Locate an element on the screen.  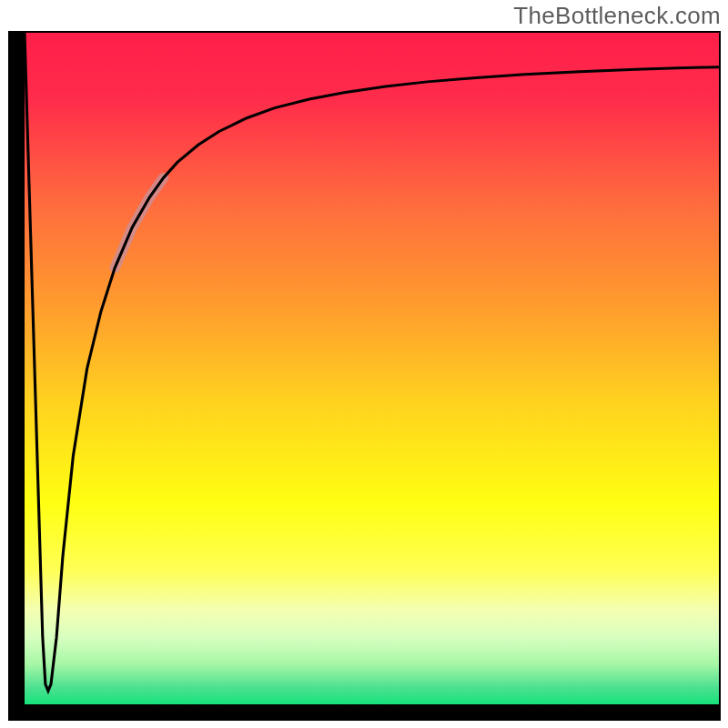
watermark-text: TheBottleneck.com is located at coordinates (617, 16).